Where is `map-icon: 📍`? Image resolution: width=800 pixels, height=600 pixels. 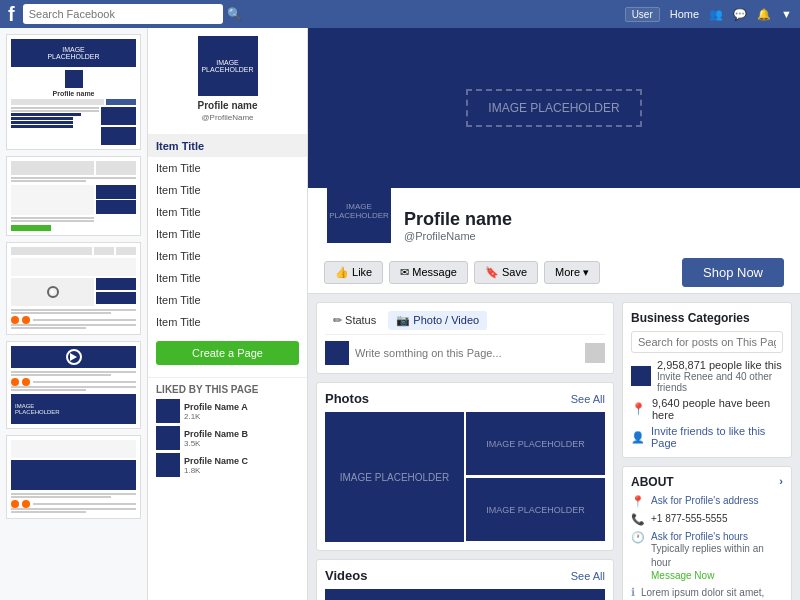
map-icon: 📍 is located at coordinates (638, 502).